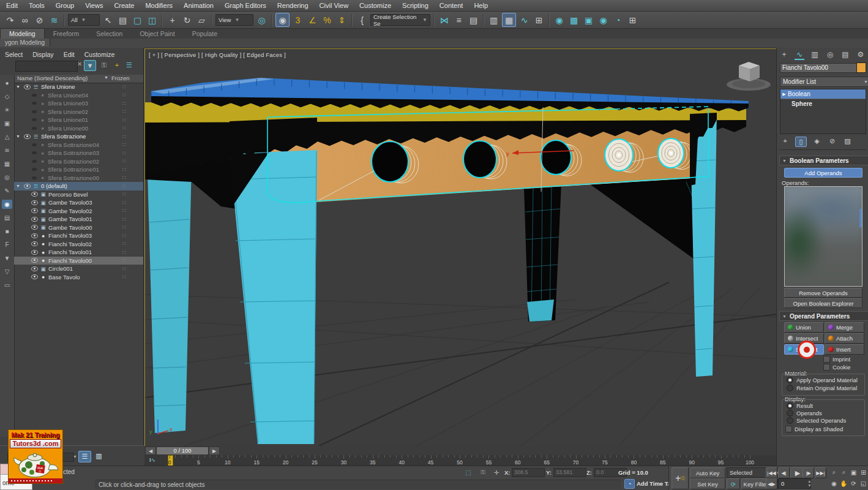 This screenshot has height=490, width=868. What do you see at coordinates (78, 104) in the screenshot?
I see `tree-row-sfera-unione03: ●Sfera Unione03∷` at bounding box center [78, 104].